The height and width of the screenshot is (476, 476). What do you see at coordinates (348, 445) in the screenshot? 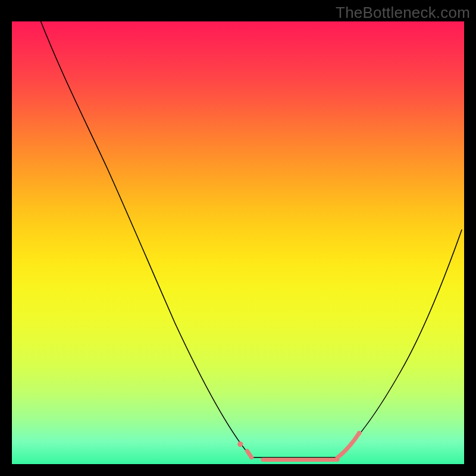
I see `highlight-right` at bounding box center [348, 445].